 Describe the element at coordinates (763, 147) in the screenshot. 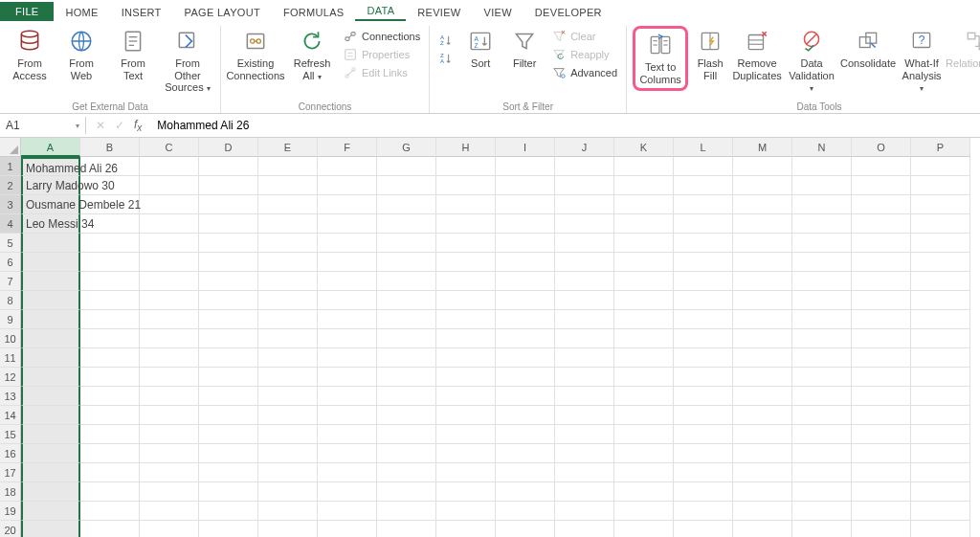

I see `column-header-M: M` at that location.